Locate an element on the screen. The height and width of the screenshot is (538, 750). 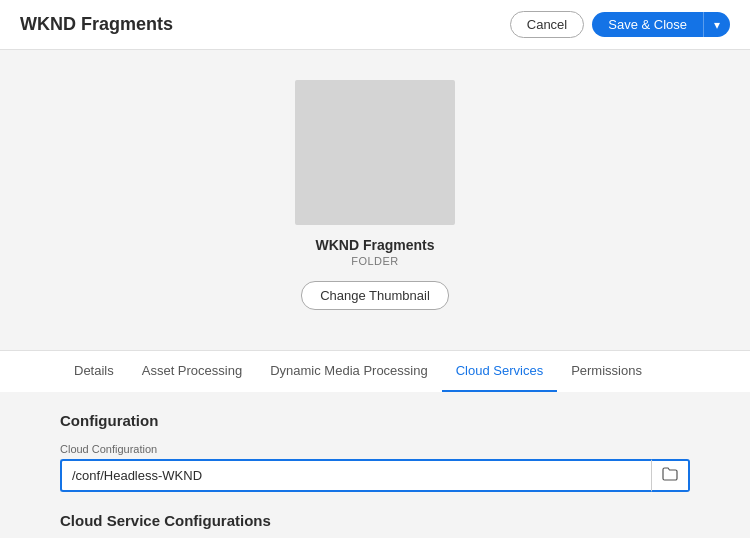
tab-permissions: Permissions is located at coordinates (606, 372).